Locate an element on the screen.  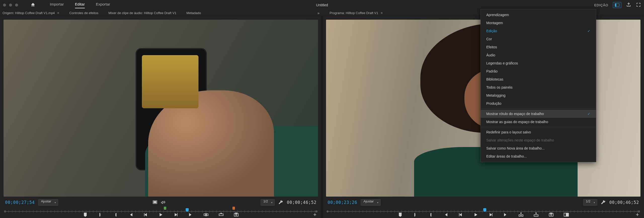
ws-item-editing: Edição✓ is located at coordinates (538, 31).